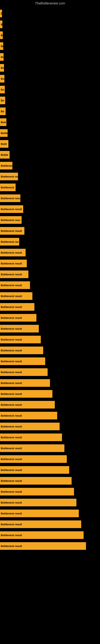  I want to click on site-title: TheBottlenecker.com, so click(50, 3).